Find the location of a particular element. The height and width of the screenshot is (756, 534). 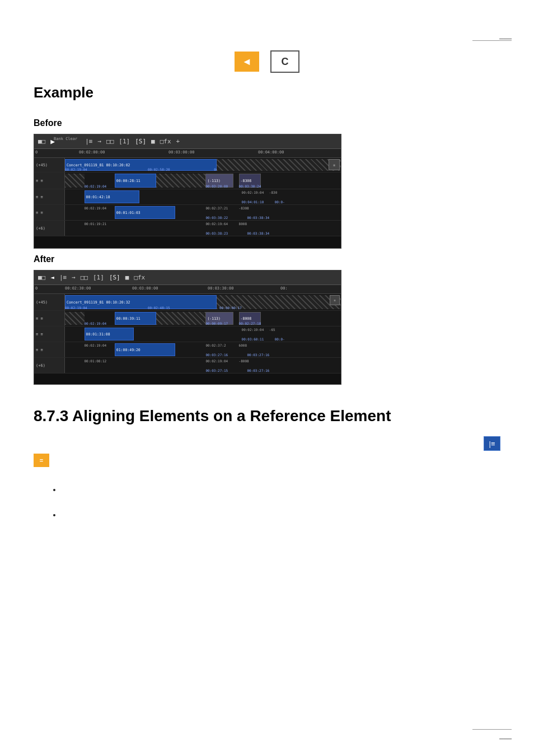

top-buttons-area: ◄ C is located at coordinates (267, 62).